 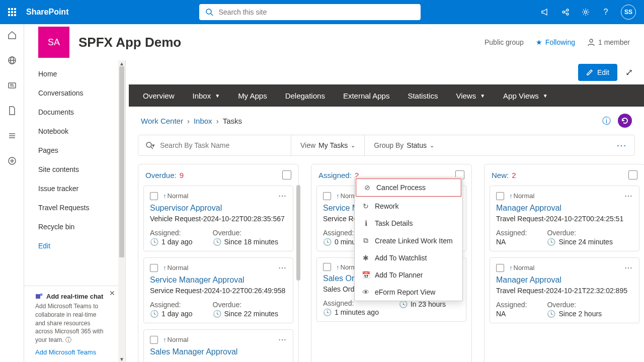 What do you see at coordinates (71, 324) in the screenshot?
I see `chat-promo-panel: ✕ Add real-time chat Add Microsoft Teams…` at bounding box center [71, 324].